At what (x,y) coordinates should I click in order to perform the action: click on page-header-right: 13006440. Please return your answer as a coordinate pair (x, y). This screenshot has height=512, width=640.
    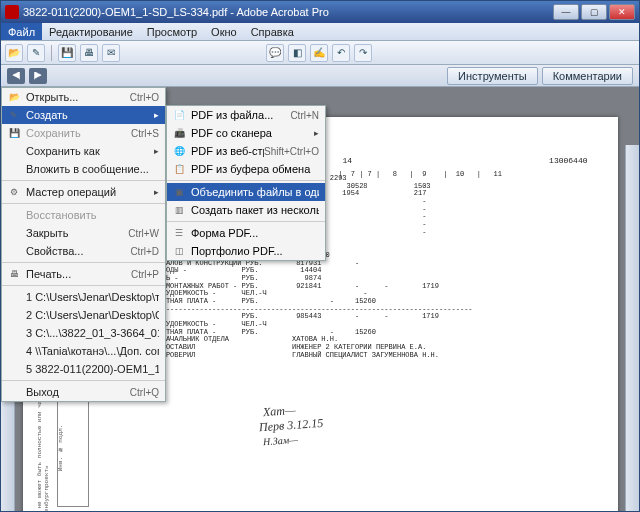
    Looking at the image, I should click on (568, 162).